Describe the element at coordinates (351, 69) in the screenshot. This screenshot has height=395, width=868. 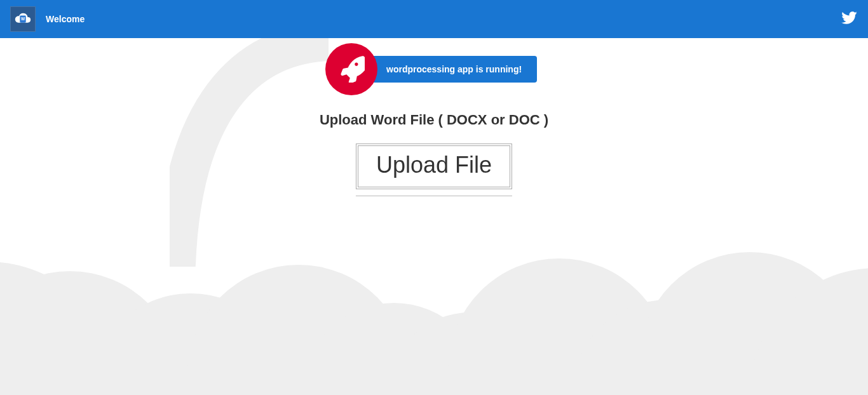
I see `rocket-badge` at that location.